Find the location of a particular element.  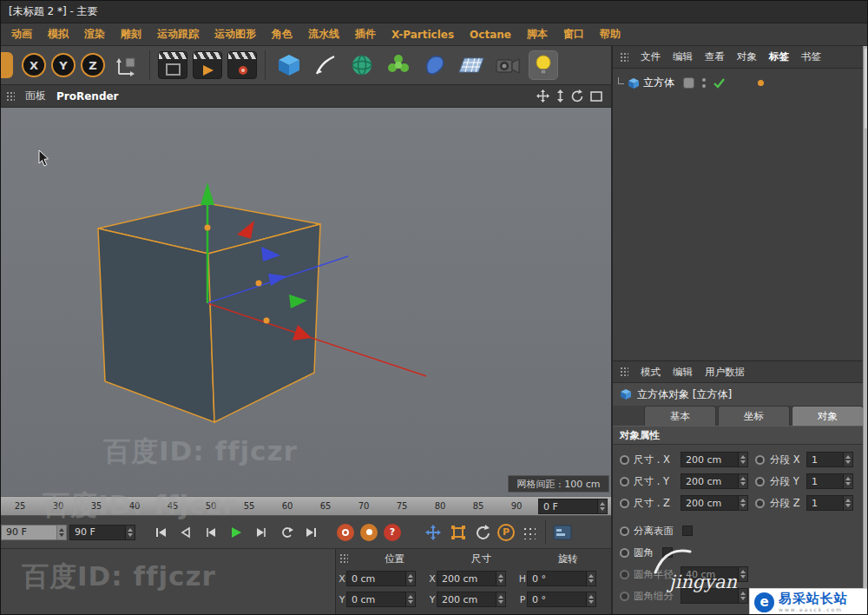

am-menu-item: 编辑 is located at coordinates (682, 372).